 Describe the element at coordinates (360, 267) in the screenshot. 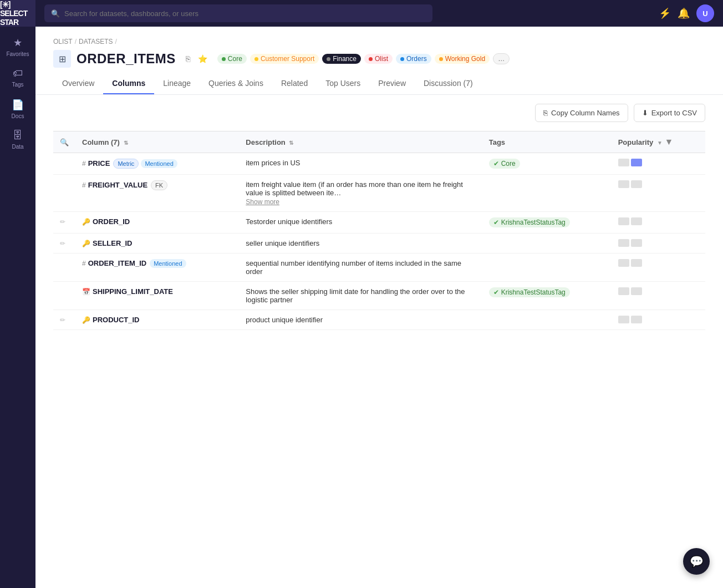

I see `description-cell: sequential number identifying number of …` at that location.